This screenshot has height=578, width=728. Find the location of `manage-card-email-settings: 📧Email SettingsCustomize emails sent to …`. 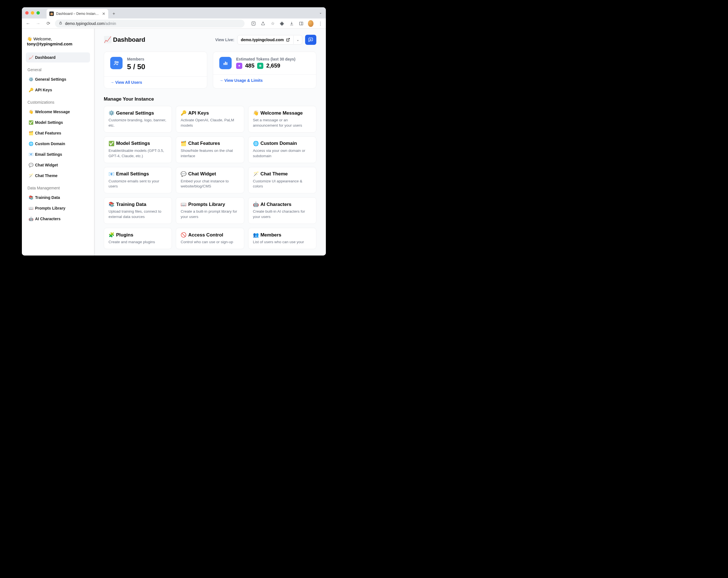

manage-card-email-settings: 📧Email SettingsCustomize emails sent to … is located at coordinates (138, 180).